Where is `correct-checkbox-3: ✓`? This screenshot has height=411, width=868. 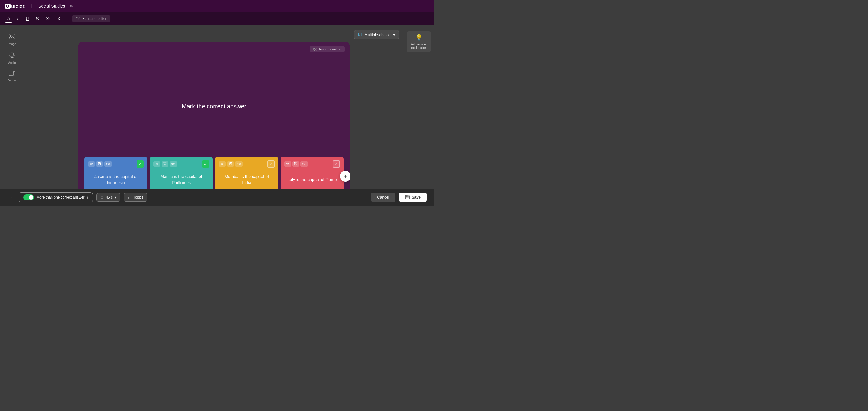
correct-checkbox-3: ✓ is located at coordinates (271, 164).